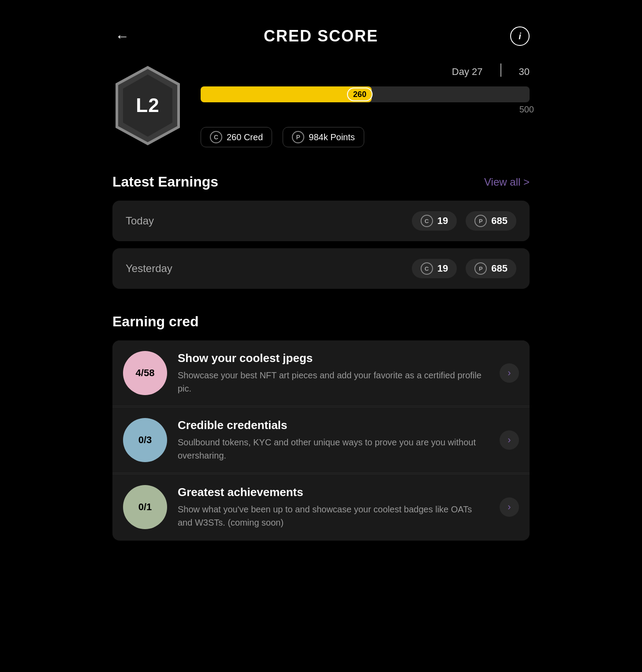 The width and height of the screenshot is (642, 672). I want to click on today-label: Today, so click(140, 221).